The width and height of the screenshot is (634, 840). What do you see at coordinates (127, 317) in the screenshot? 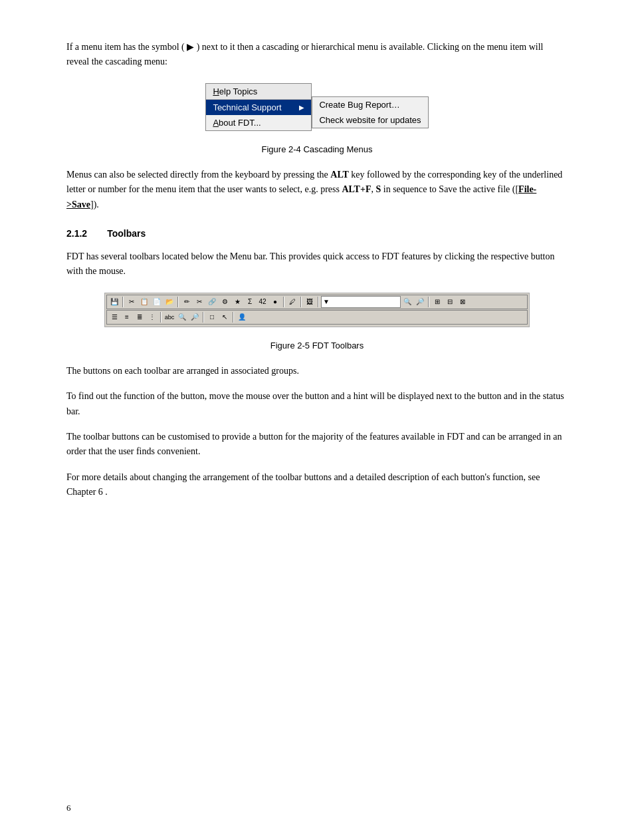
I see `tb-list2-btn: ≡` at bounding box center [127, 317].